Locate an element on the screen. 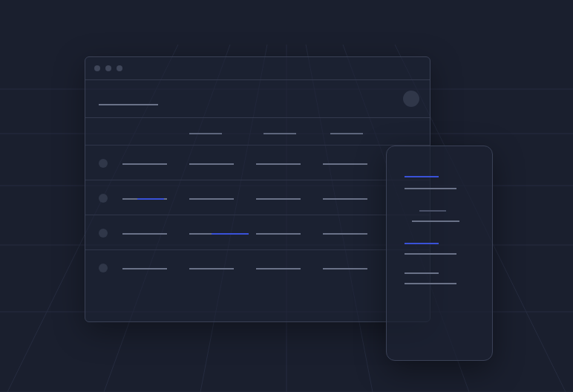 The height and width of the screenshot is (392, 573). avatar is located at coordinates (411, 99).